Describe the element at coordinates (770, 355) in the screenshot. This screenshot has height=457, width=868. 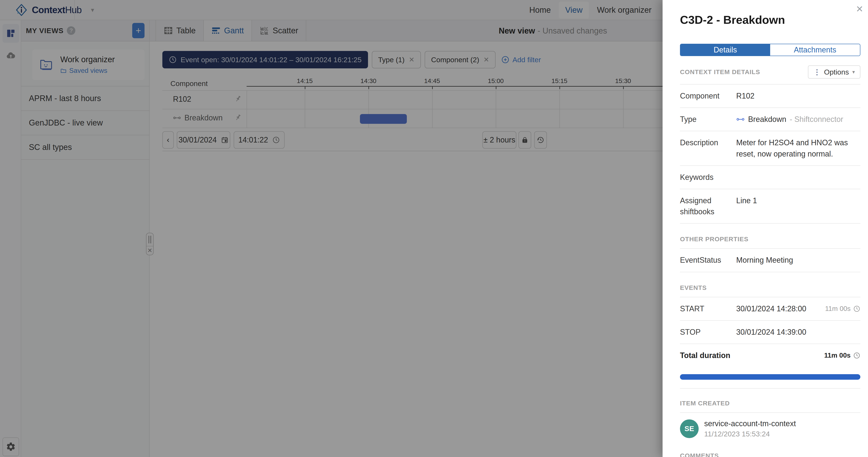
I see `field-total-duration: Total duration 11m 00s` at that location.